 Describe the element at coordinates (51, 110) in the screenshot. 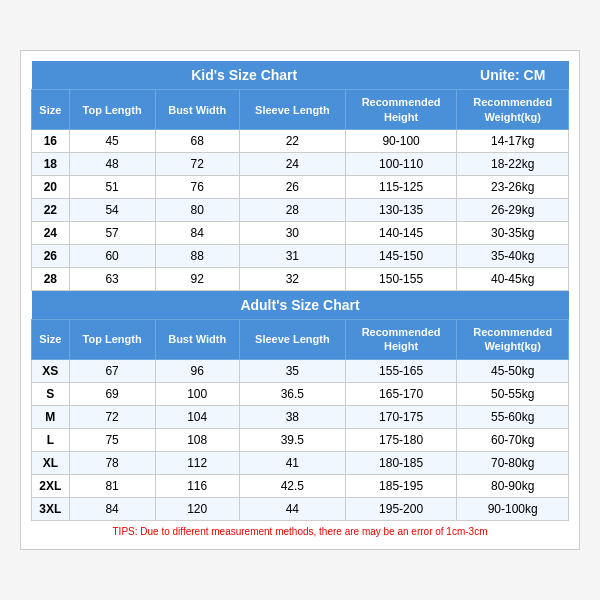

I see `kids-col-size: Size` at that location.